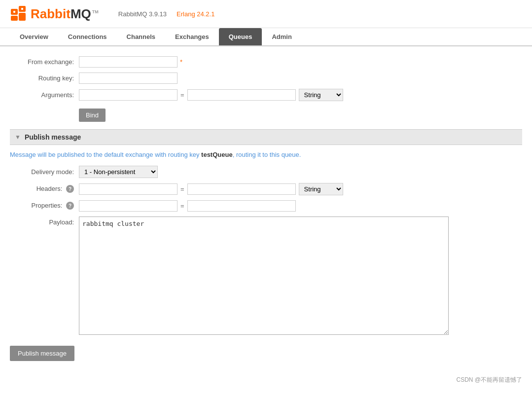  Describe the element at coordinates (18, 137) in the screenshot. I see `section-toggle-icon: ▼` at that location.